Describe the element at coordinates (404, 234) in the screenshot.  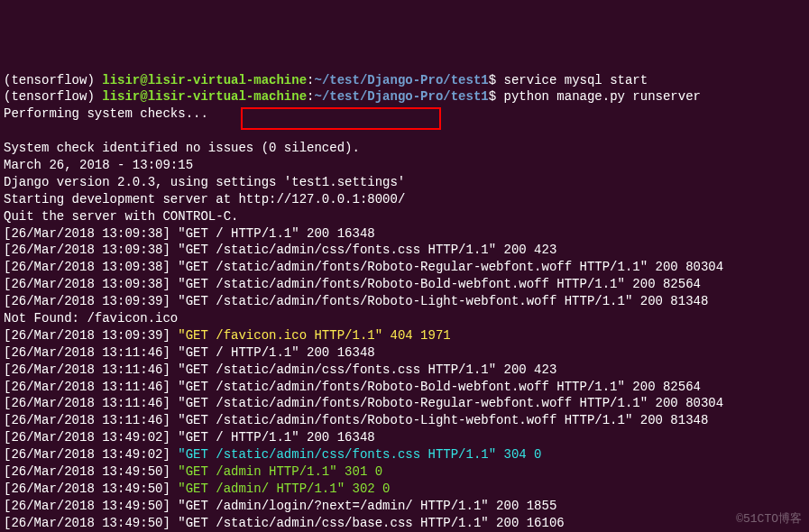
I see `log-line-0: [26/Mar/2018 13:09:38] "GET / HTTP/1.1" …` at that location.